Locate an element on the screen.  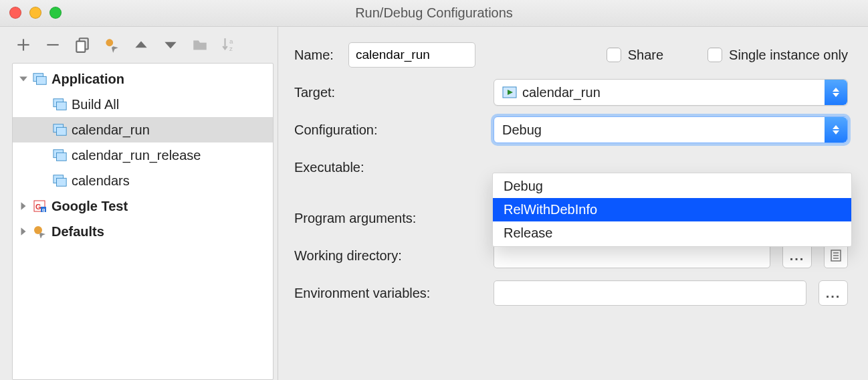
environment-variables-input is located at coordinates (650, 293).